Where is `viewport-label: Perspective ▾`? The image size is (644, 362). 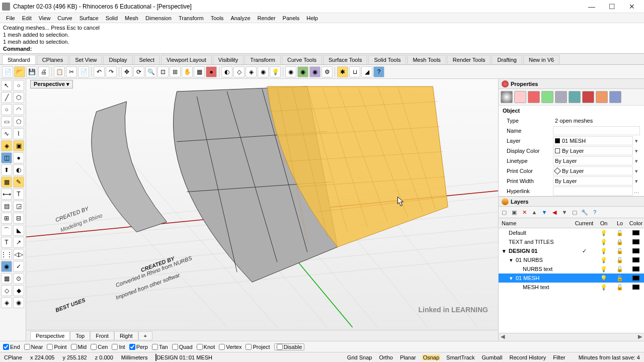
viewport-label: Perspective ▾ is located at coordinates (51, 84).